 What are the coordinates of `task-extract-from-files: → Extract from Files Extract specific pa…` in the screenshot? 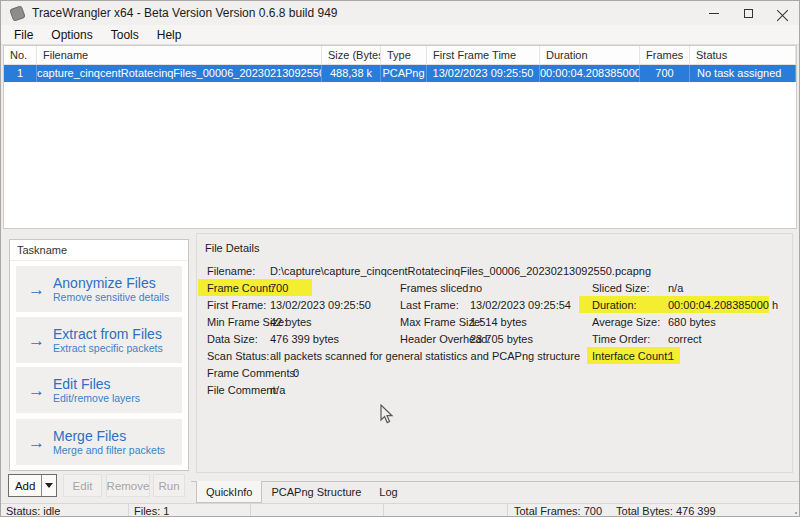 It's located at (99, 340).